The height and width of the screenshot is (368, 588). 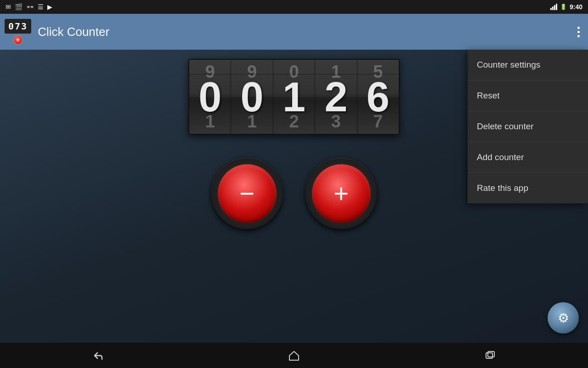 I want to click on decrement-button-outer: −, so click(x=247, y=193).